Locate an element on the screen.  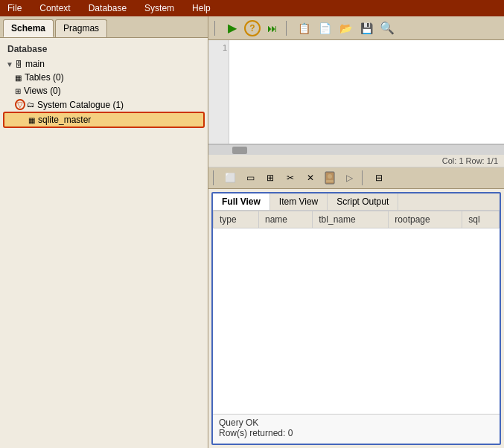
db-icon: 🗄 is located at coordinates (19, 64).